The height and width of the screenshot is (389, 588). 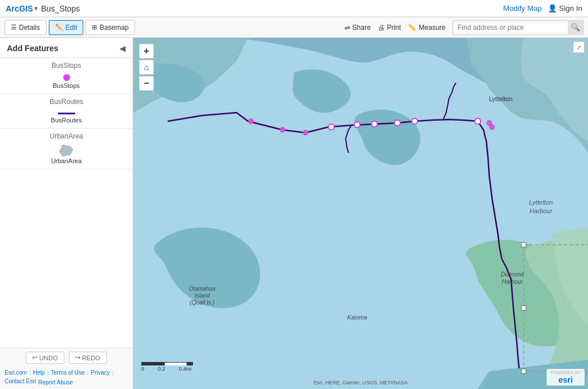 What do you see at coordinates (67, 151) in the screenshot?
I see `urbanarea-polygon-icon` at bounding box center [67, 151].